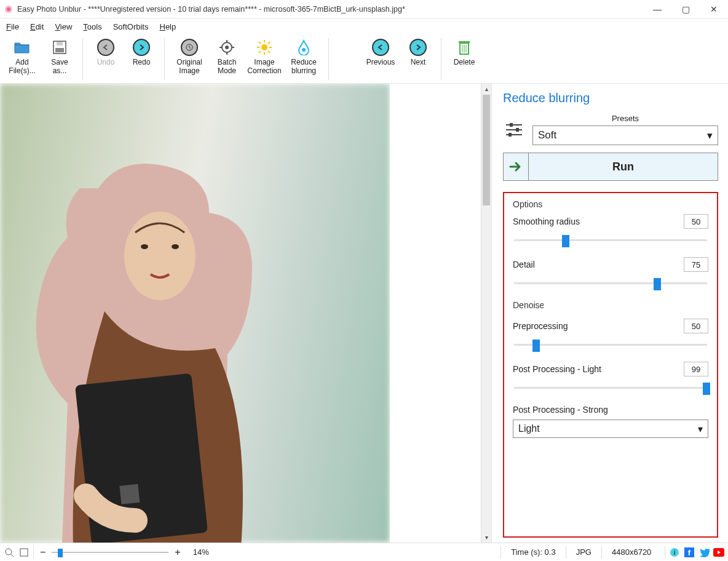 Image resolution: width=728 pixels, height=561 pixels. I want to click on image-correction-button: Image Correction, so click(264, 57).